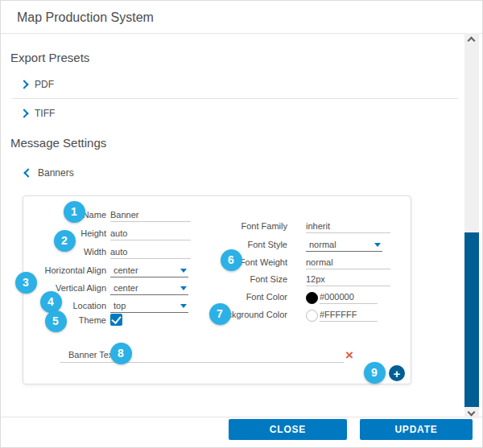 Image resolution: width=483 pixels, height=448 pixels. I want to click on font-style-select: normal, so click(345, 245).